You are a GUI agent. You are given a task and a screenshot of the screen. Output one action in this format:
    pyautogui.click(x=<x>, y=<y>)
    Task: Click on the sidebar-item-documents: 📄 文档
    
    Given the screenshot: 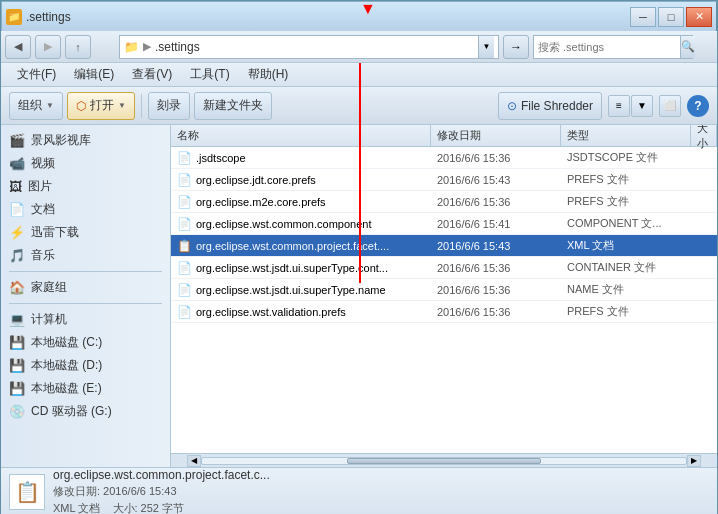 What is the action you would take?
    pyautogui.click(x=86, y=210)
    